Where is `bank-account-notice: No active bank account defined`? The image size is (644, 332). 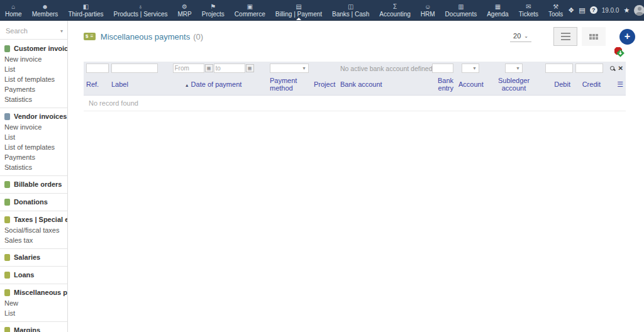
bank-account-notice: No active bank account defined is located at coordinates (386, 69).